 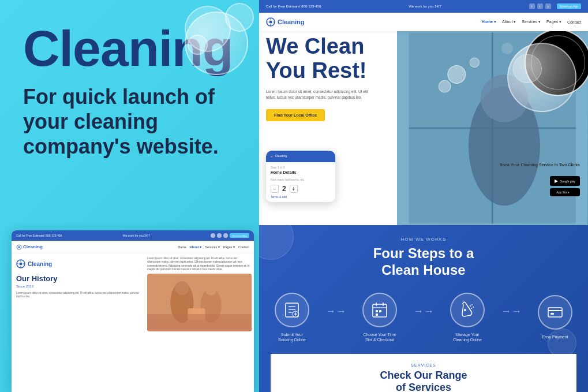 What do you see at coordinates (29, 247) in the screenshot?
I see `mini-logo: Cleaning` at bounding box center [29, 247].